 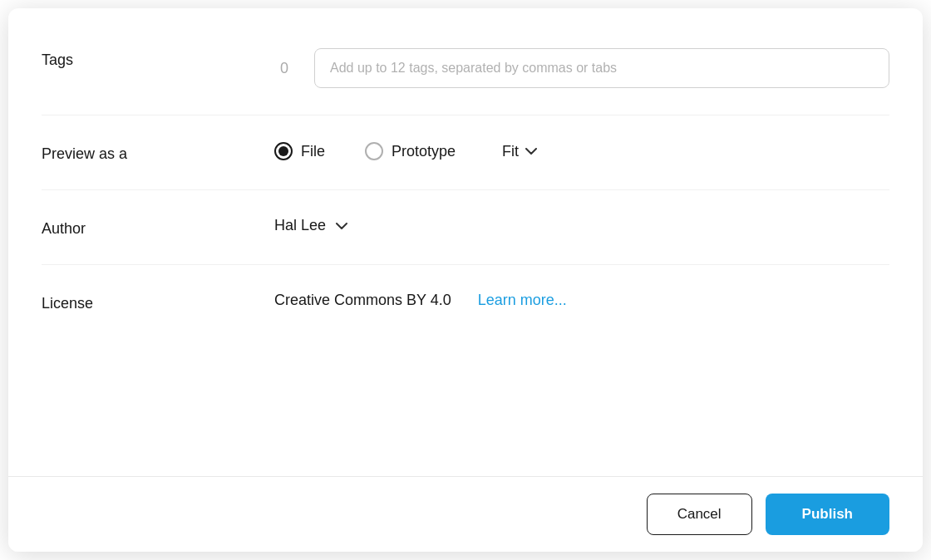 I want to click on author-label: Author, so click(x=158, y=228).